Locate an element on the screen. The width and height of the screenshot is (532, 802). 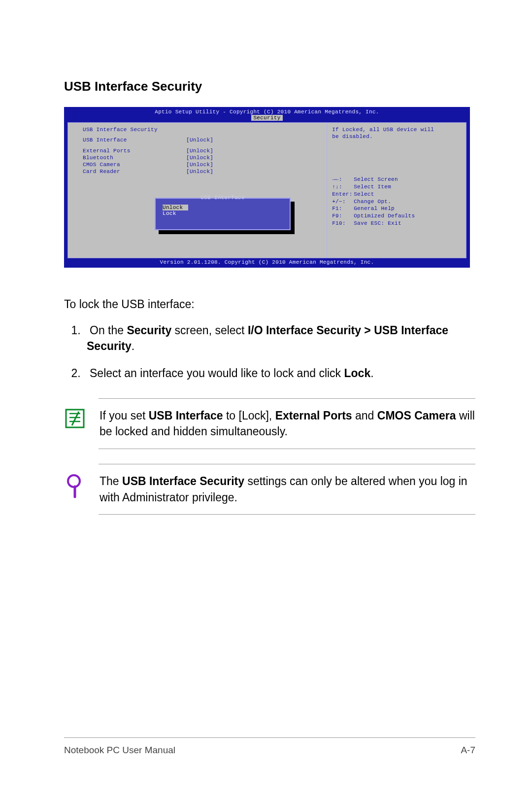
bios-tab-security: Security is located at coordinates (267, 118).